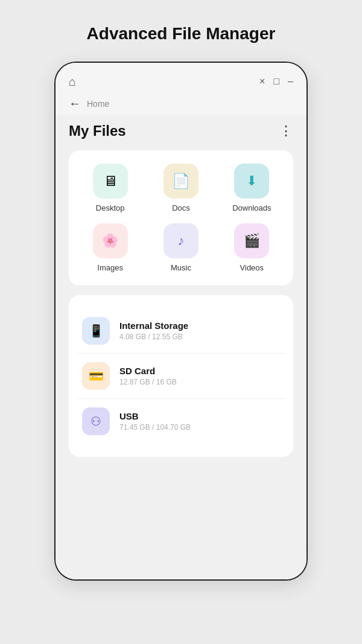  What do you see at coordinates (181, 377) in the screenshot?
I see `storage-item-sdcard: 💳 SD Card 12.87 GB / 16 GB` at bounding box center [181, 377].